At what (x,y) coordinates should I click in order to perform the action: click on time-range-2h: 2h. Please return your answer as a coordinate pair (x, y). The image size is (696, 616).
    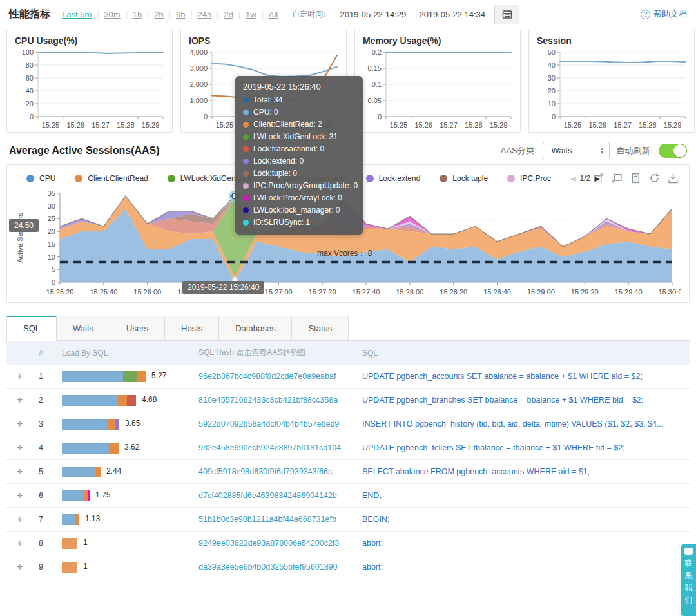
    Looking at the image, I should click on (159, 14).